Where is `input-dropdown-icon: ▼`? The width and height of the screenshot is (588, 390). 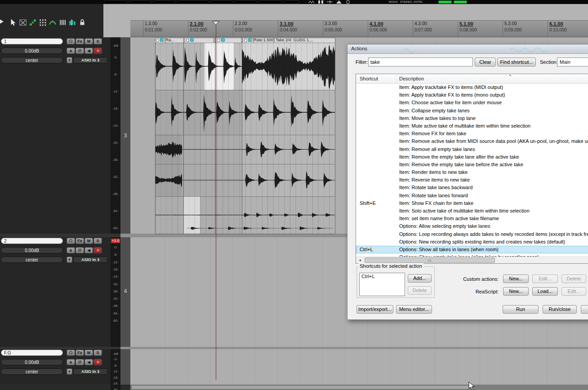
input-dropdown-icon: ▼ is located at coordinates (69, 260).